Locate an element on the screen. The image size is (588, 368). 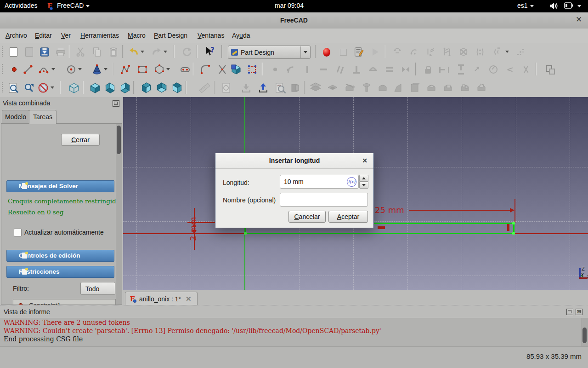
constraint-filter-dropdown: Todo is located at coordinates (98, 288).